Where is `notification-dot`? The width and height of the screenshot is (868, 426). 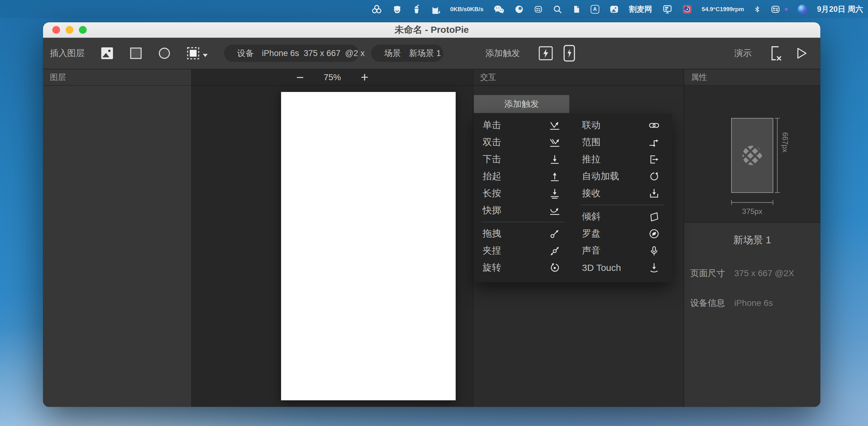
notification-dot is located at coordinates (786, 9).